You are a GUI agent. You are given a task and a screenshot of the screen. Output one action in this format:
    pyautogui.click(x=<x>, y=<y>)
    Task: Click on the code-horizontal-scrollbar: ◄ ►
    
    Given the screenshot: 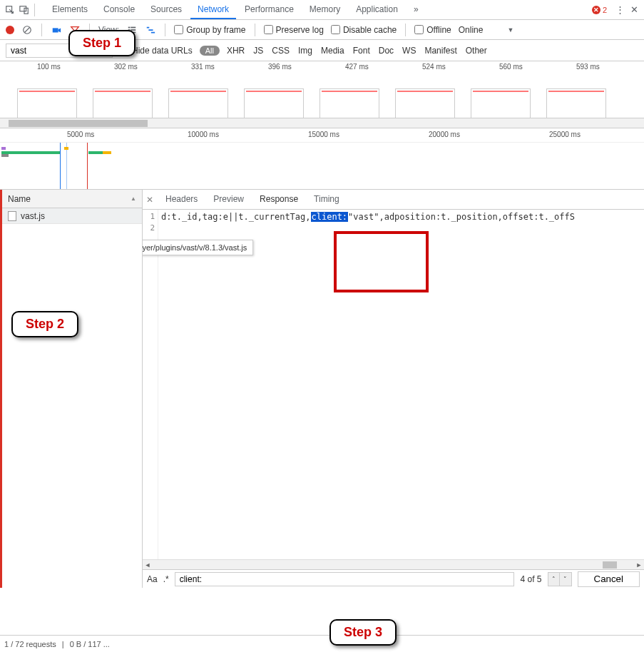 What is the action you would take?
    pyautogui.click(x=394, y=564)
    